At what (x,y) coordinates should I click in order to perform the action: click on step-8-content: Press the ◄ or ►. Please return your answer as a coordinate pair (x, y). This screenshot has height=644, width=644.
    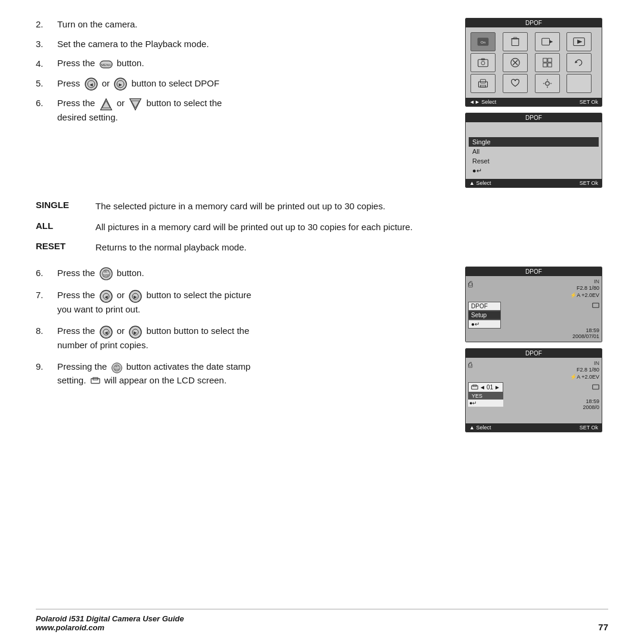
    Looking at the image, I should click on (255, 338).